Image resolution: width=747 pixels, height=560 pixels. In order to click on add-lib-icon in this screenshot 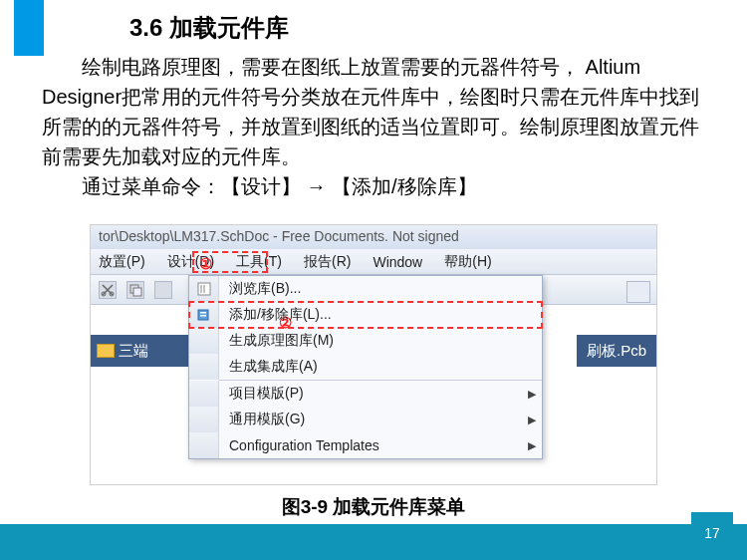, I will do `click(204, 315)`.